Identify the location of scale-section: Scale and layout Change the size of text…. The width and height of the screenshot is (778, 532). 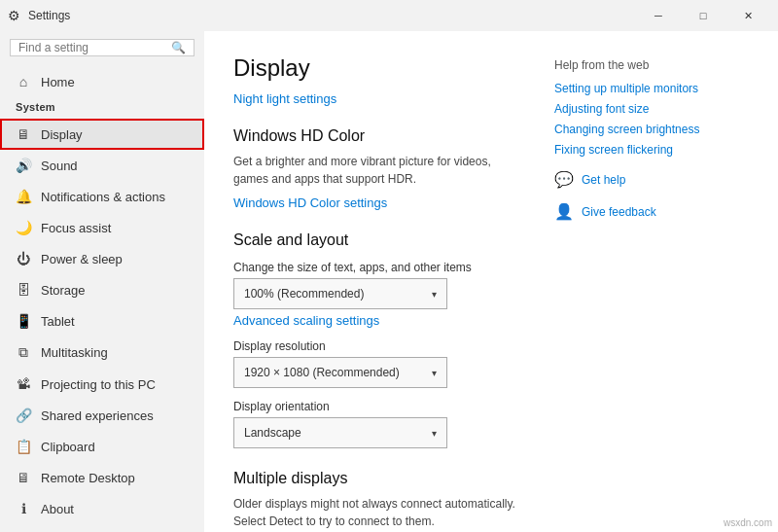
(374, 340).